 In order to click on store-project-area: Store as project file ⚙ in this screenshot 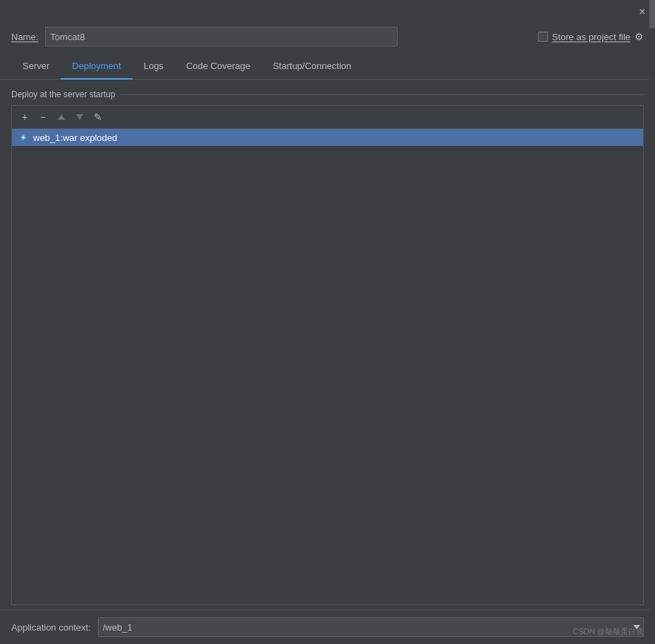, I will do `click(591, 37)`.